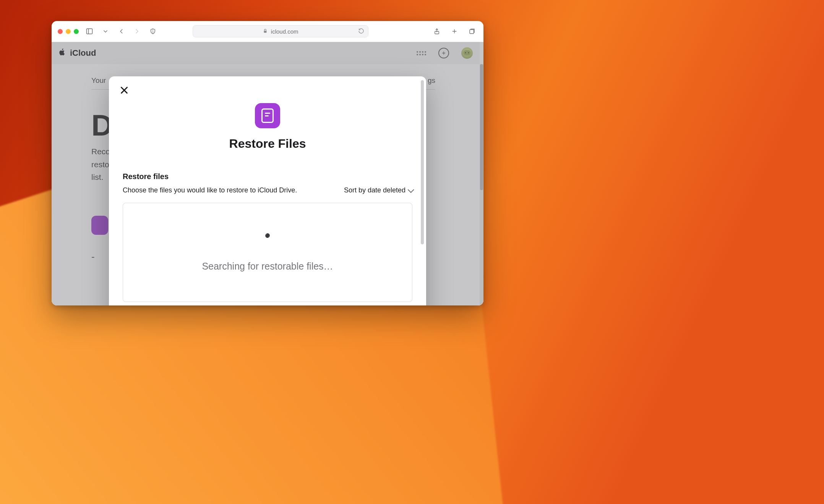 The width and height of the screenshot is (824, 504). What do you see at coordinates (378, 190) in the screenshot?
I see `sort-dropdown: Sort by date deleted` at bounding box center [378, 190].